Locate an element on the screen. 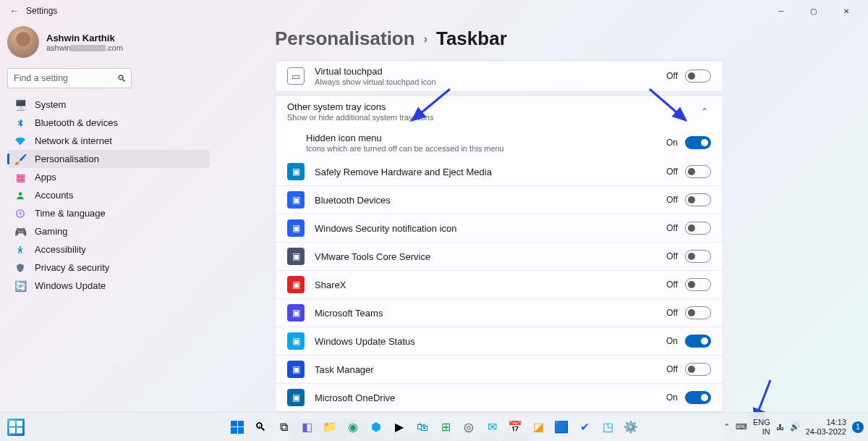  mail-icon: ✉ is located at coordinates (492, 427).